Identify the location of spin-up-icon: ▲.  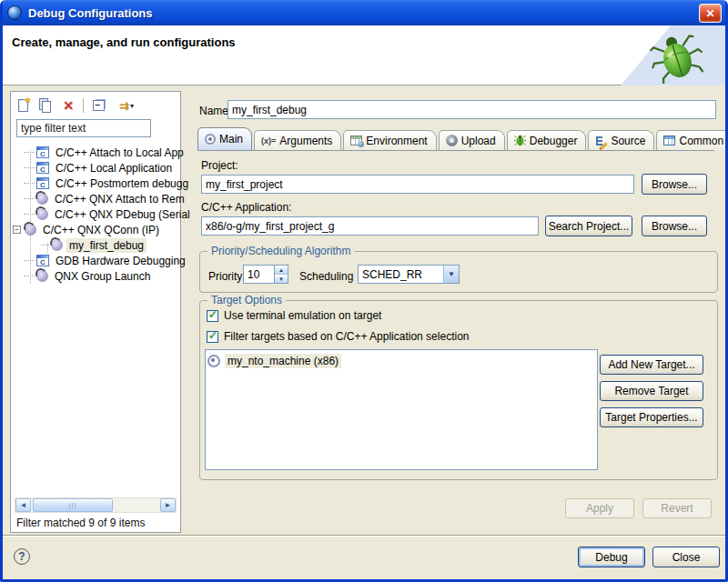
(281, 270).